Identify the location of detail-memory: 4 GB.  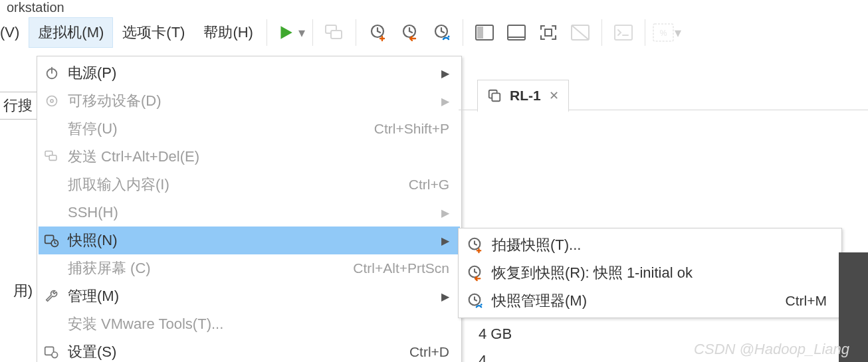
(495, 339).